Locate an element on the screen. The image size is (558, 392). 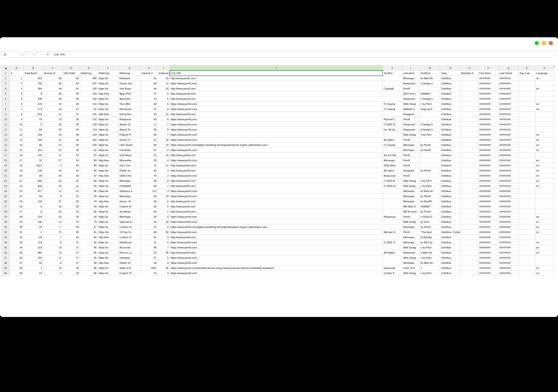
cell-F6: https://w is located at coordinates (108, 99).